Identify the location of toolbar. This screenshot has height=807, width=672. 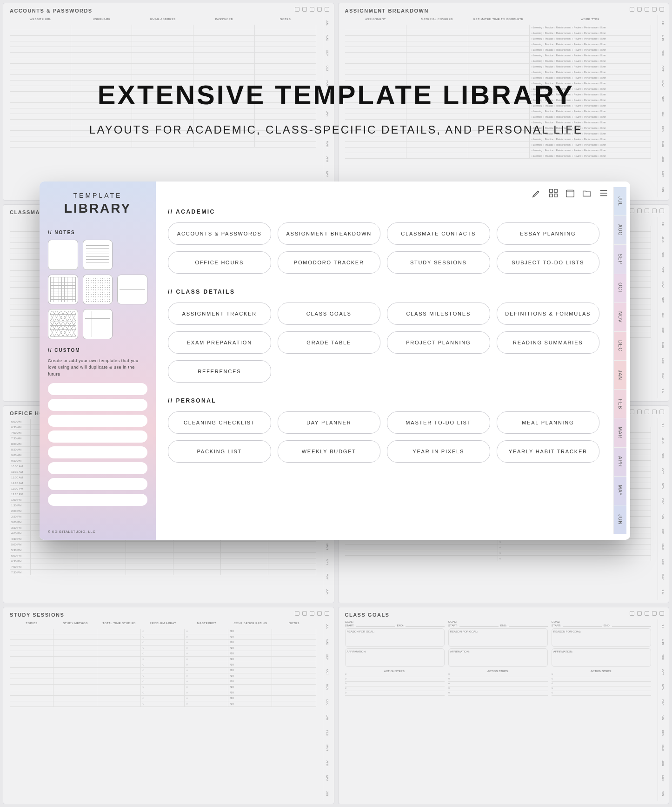
(570, 193).